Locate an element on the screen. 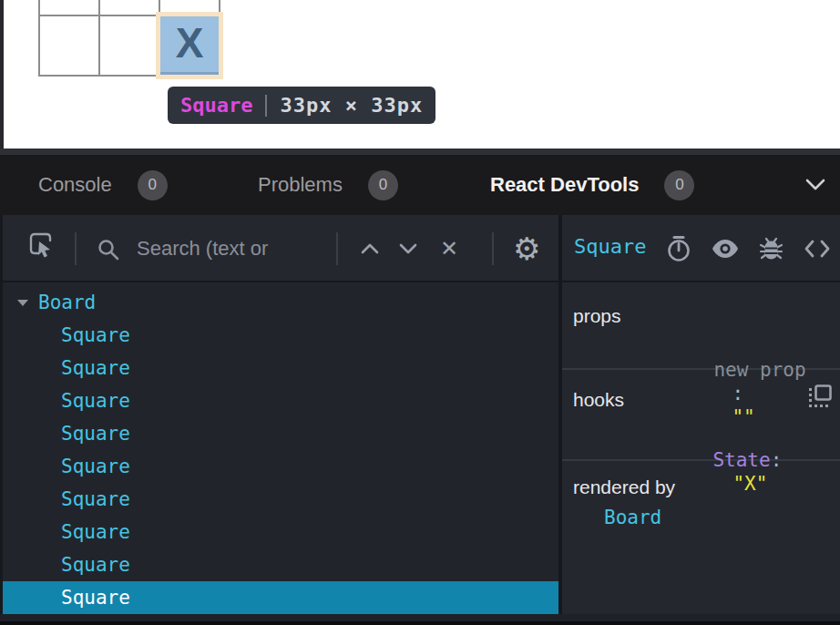 This screenshot has width=840, height=625. page-left-edge is located at coordinates (2, 75).